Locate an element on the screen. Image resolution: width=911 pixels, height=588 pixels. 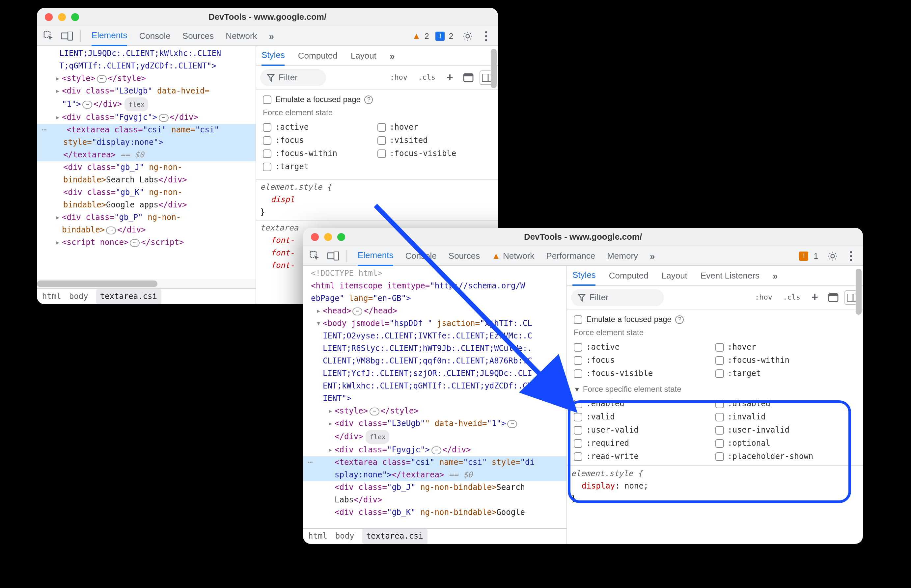
filter-placeholder: Filter is located at coordinates (599, 297).